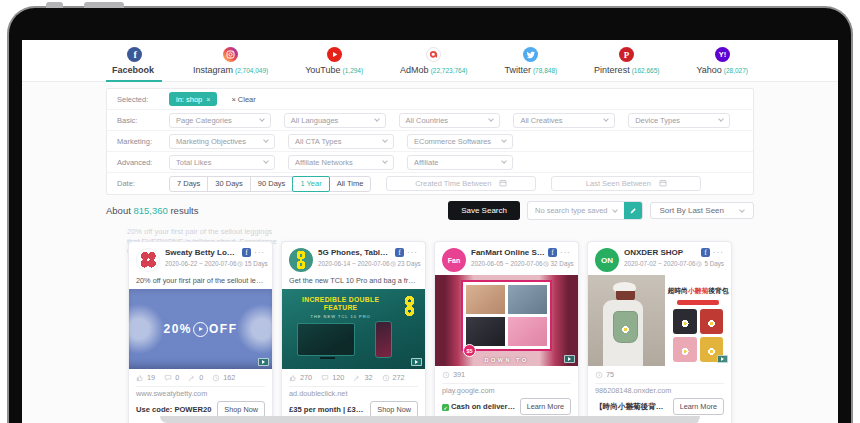 The height and width of the screenshot is (423, 860). Describe the element at coordinates (229, 184) in the screenshot. I see `date-option-30-days: 30 Days` at that location.